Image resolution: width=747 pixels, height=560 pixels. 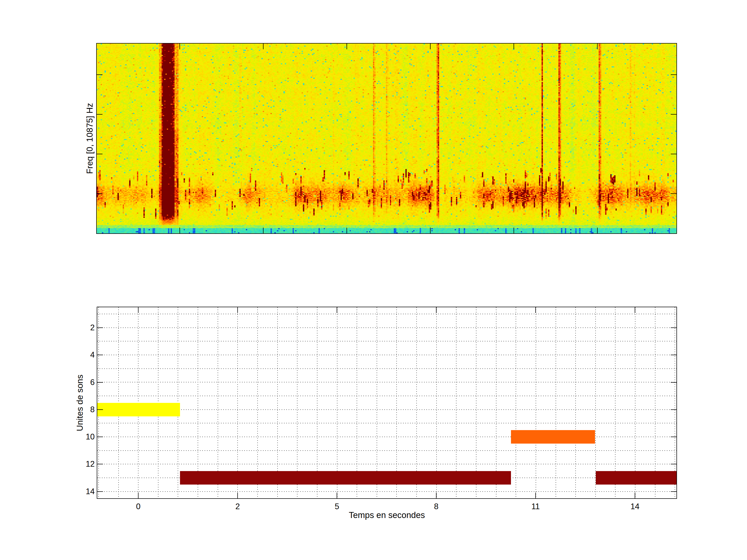 I want to click on x-tick-label: 5, so click(x=337, y=506).